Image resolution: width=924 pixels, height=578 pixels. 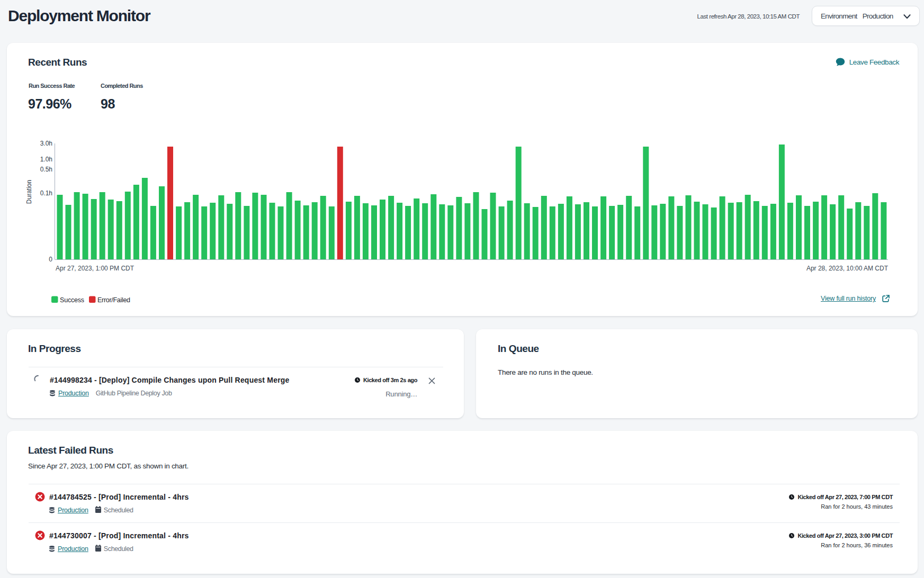 I want to click on svg-text: Duration, so click(x=29, y=192).